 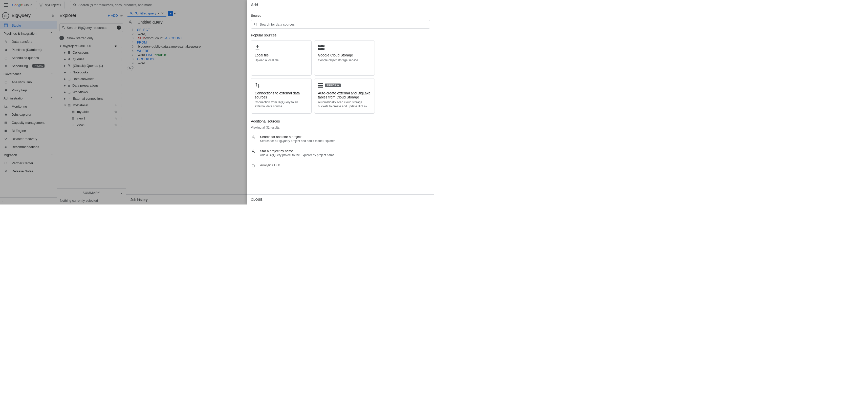 What do you see at coordinates (340, 16) in the screenshot?
I see `source-label: Source` at bounding box center [340, 16].